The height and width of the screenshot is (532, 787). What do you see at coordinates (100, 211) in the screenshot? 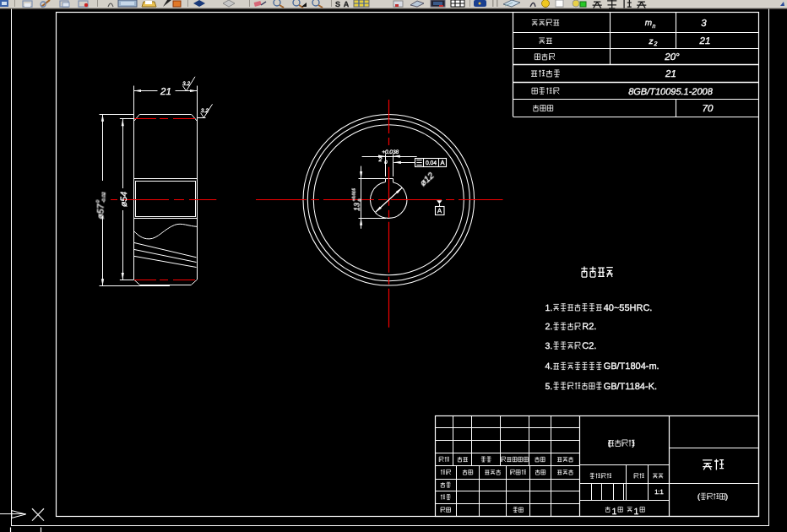
I see `svg-text: ø57` at bounding box center [100, 211].